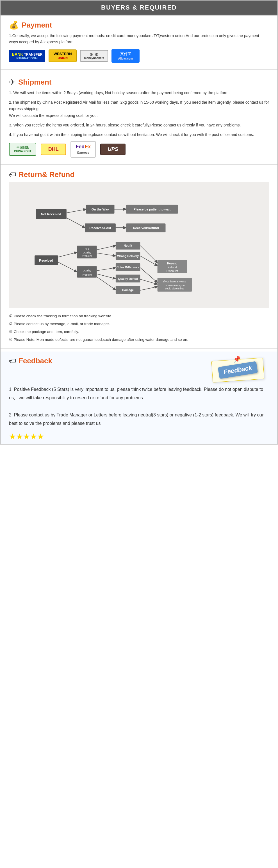 The width and height of the screenshot is (278, 868). Describe the element at coordinates (128, 290) in the screenshot. I see `svg-text: Damage` at that location.